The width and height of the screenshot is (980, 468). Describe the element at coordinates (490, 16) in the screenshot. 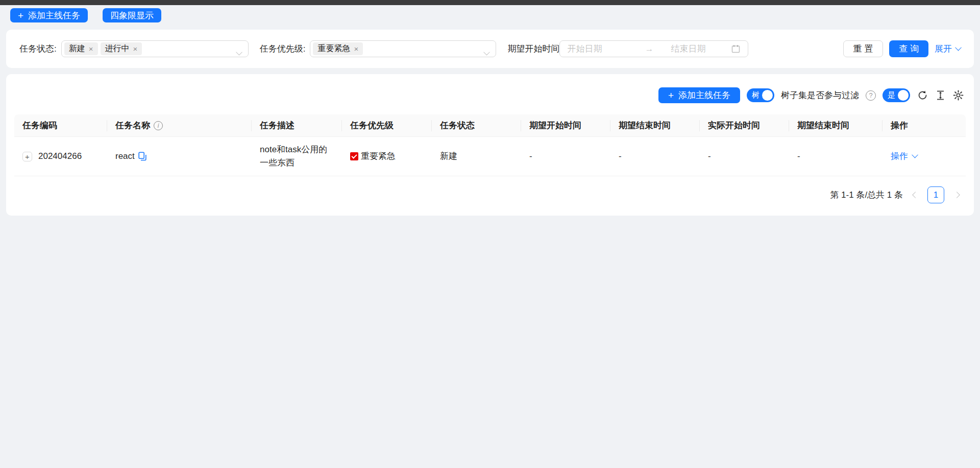

I see `top-toolbar: + 添加主线任务 四象限显示` at that location.